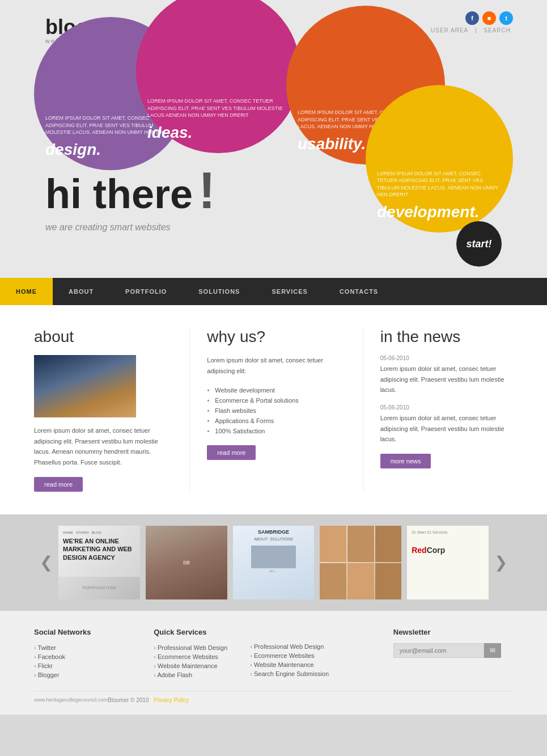 The width and height of the screenshot is (547, 756). Describe the element at coordinates (273, 337) in the screenshot. I see `why-us-title: why us?` at that location.